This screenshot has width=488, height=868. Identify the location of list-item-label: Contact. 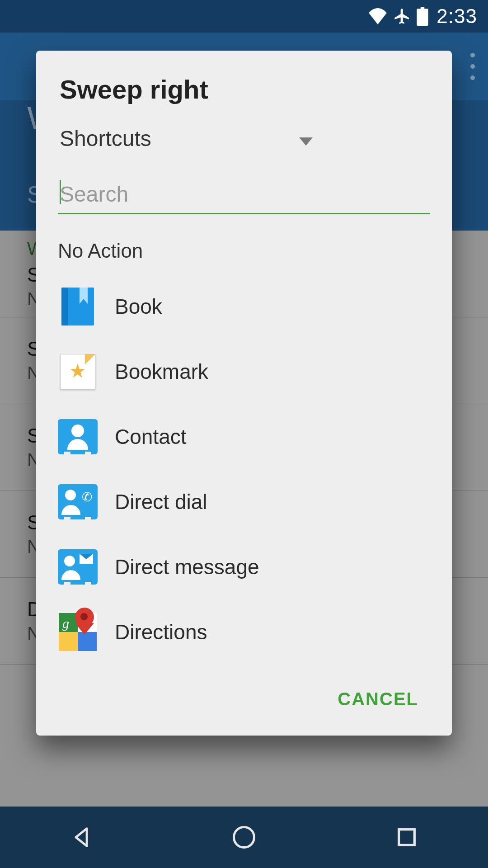
(151, 437).